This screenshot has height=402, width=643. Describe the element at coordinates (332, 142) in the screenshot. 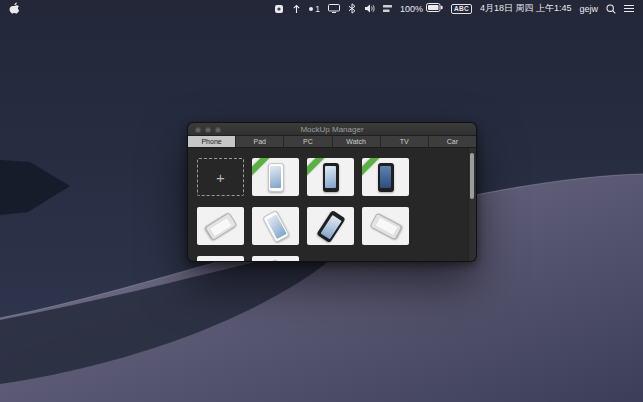

I see `tab-bar: PhonePadPCWatchTVCar` at that location.